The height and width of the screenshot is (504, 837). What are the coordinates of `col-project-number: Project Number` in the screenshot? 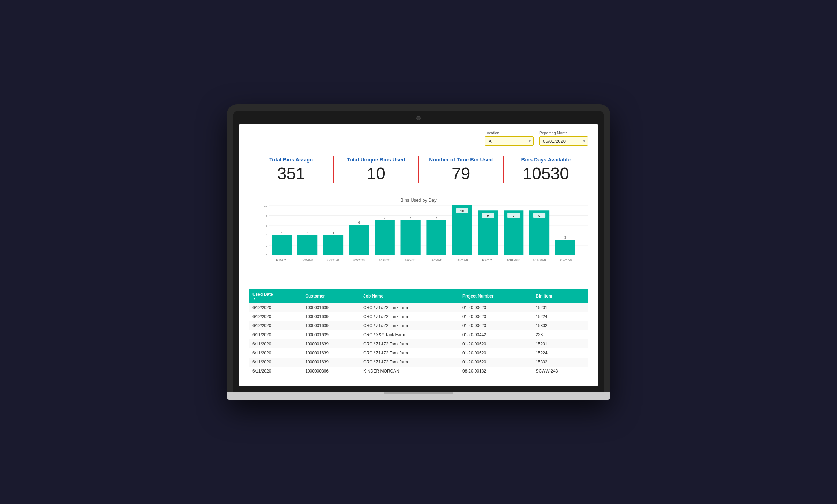 It's located at (496, 296).